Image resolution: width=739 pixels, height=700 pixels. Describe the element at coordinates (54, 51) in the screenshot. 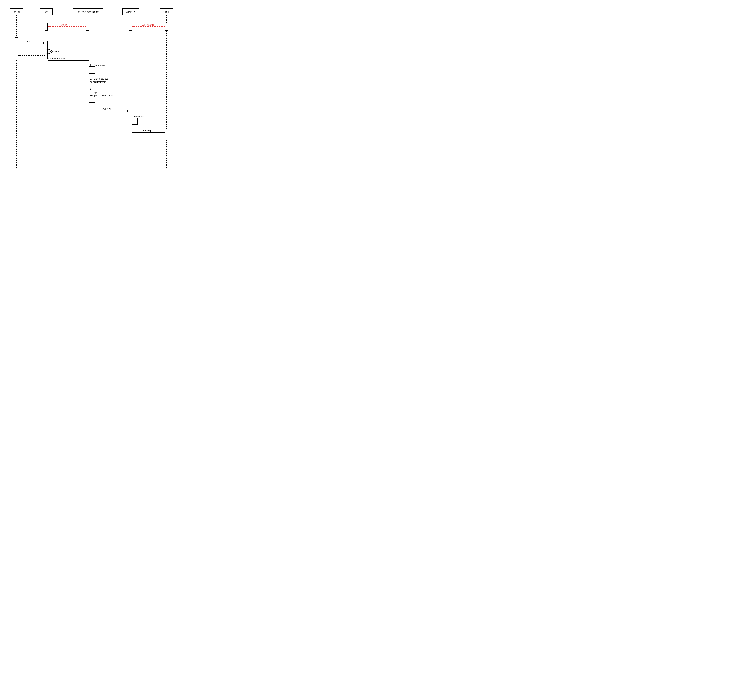

I see `svg-text: admission` at that location.